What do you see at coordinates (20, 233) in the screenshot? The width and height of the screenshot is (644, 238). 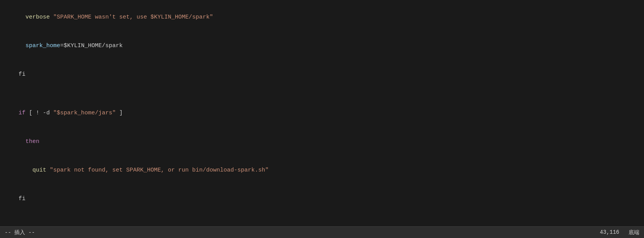 I see `status-left: -- 插入 --` at bounding box center [20, 233].